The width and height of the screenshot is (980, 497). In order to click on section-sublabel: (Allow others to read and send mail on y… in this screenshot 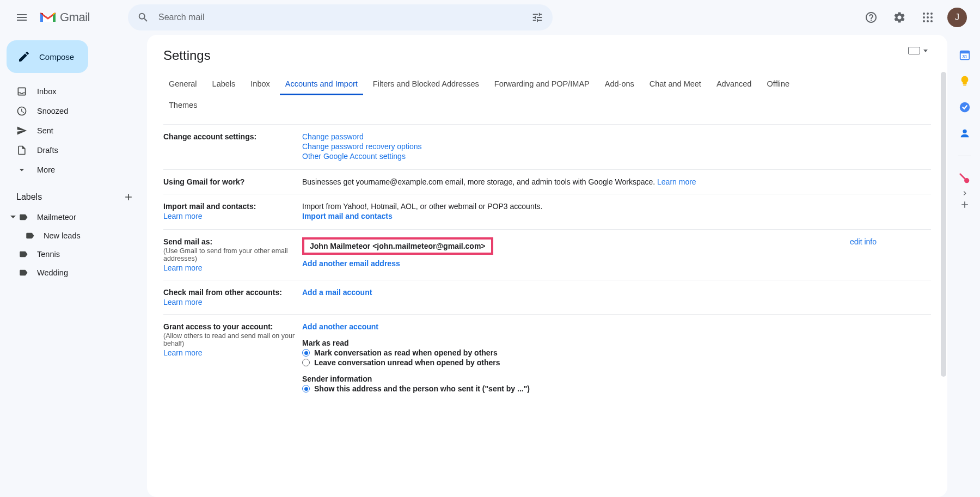, I will do `click(230, 340)`.